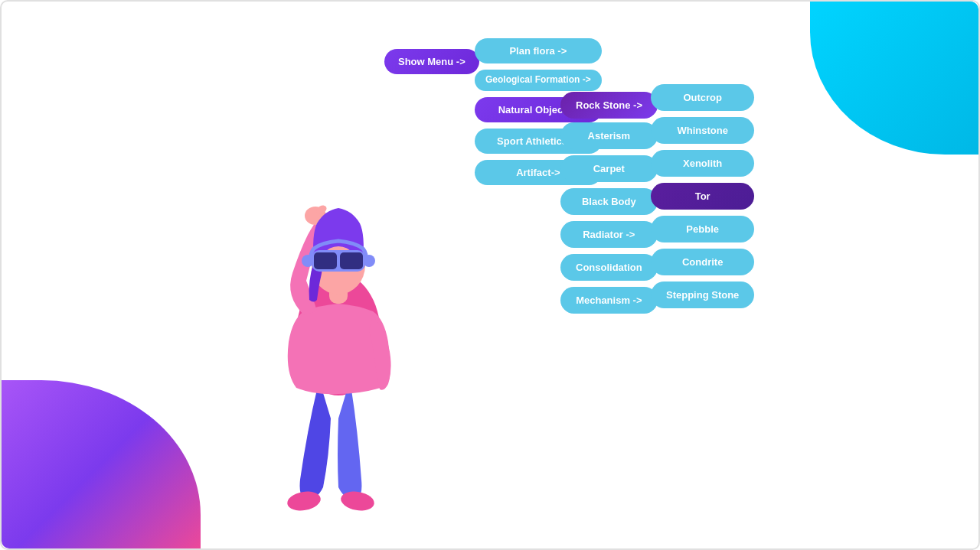  I want to click on mechanism-button: Mechanism ->, so click(609, 300).